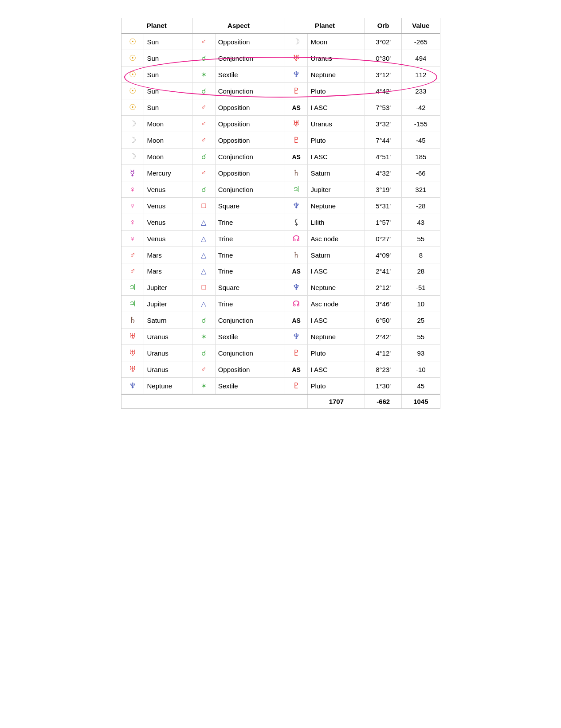 This screenshot has height=728, width=561. Describe the element at coordinates (336, 223) in the screenshot. I see `planet2-name: Lilith` at that location.